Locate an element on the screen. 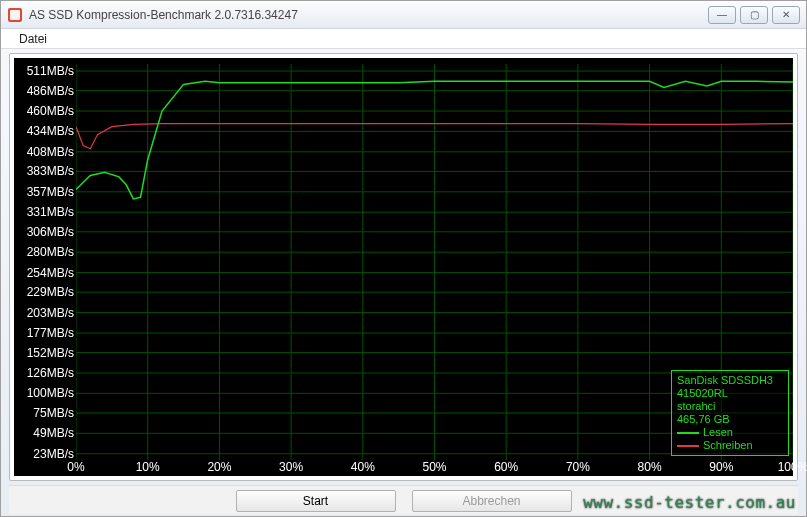  menubar: Datei is located at coordinates (404, 39).